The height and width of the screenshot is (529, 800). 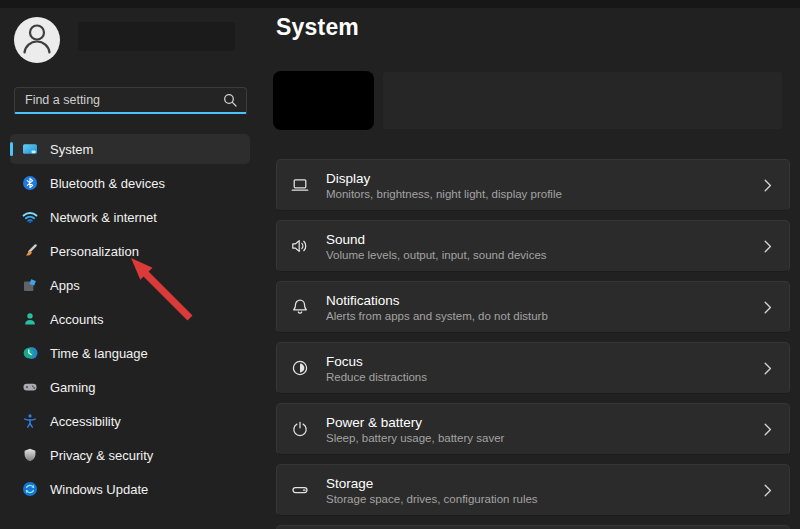 What do you see at coordinates (130, 100) in the screenshot?
I see `search-box` at bounding box center [130, 100].